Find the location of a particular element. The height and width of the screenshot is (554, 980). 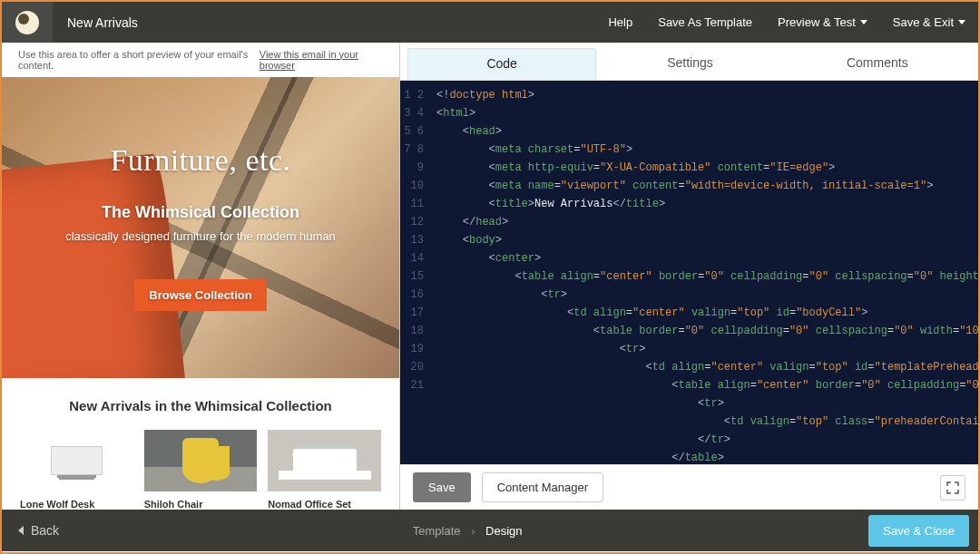

topbar: New Arrivals Help Save As Template Previ… is located at coordinates (490, 22).